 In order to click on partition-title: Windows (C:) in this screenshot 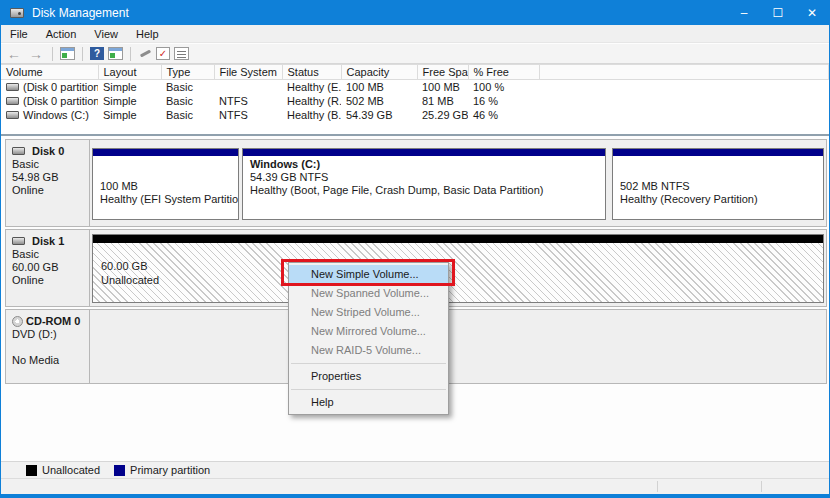, I will do `click(426, 164)`.